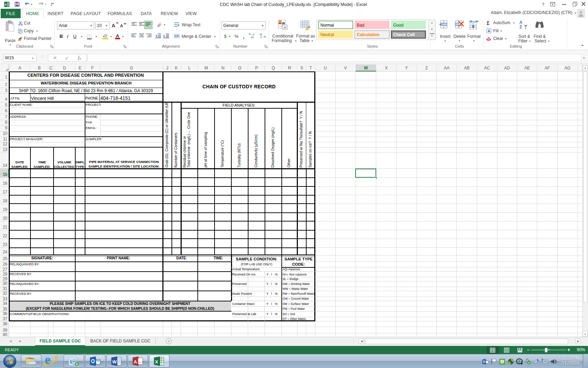 The height and width of the screenshot is (368, 588). I want to click on svg-text: W, so click(115, 362).